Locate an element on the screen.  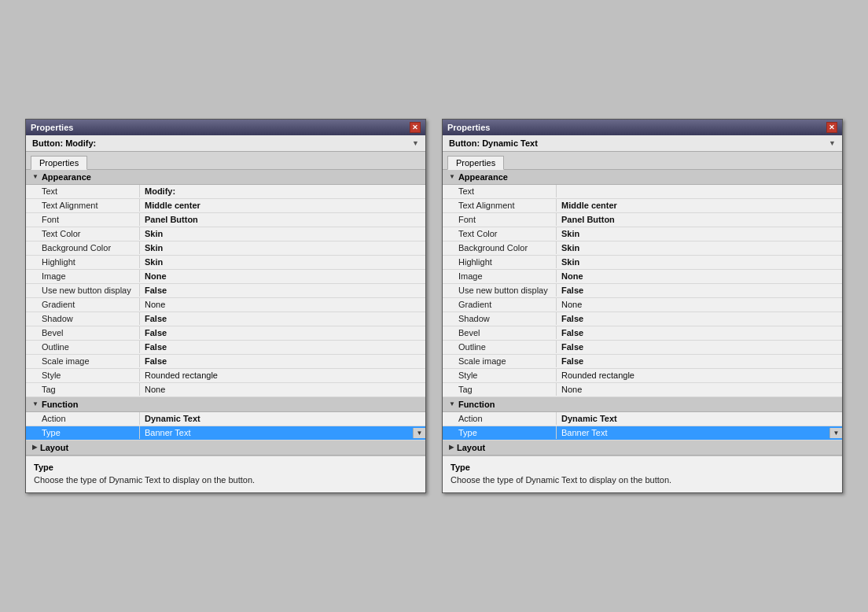
row-bg-color-2: Background Color Skin is located at coordinates (642, 249).